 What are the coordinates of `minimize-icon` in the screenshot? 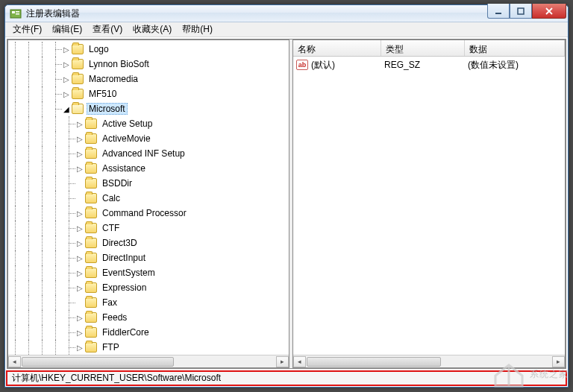 It's located at (498, 11).